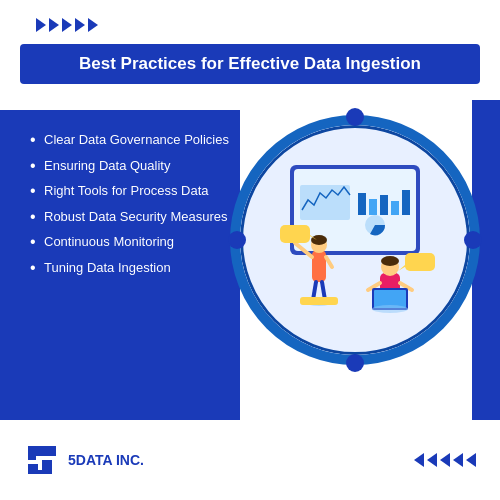 This screenshot has height=500, width=500. Describe the element at coordinates (130, 166) in the screenshot. I see `bullet-item-1: Ensuring Data Quality` at that location.